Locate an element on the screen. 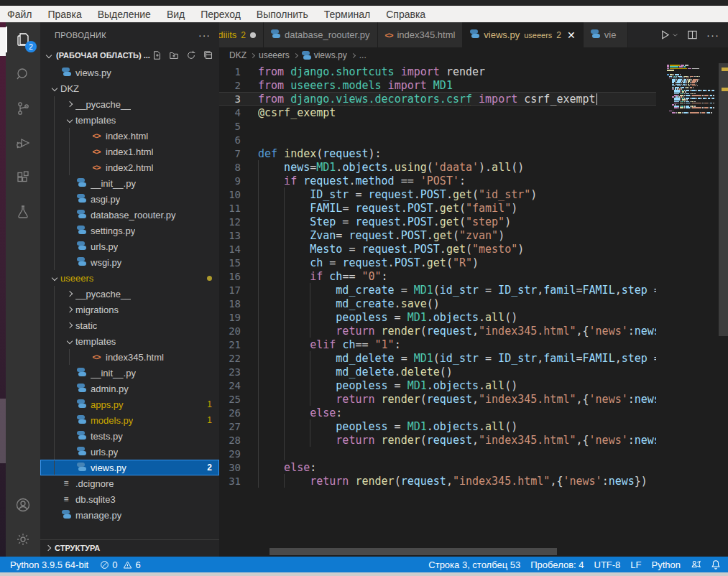 This screenshot has width=728, height=576. chevron-right-icon is located at coordinates (70, 104).